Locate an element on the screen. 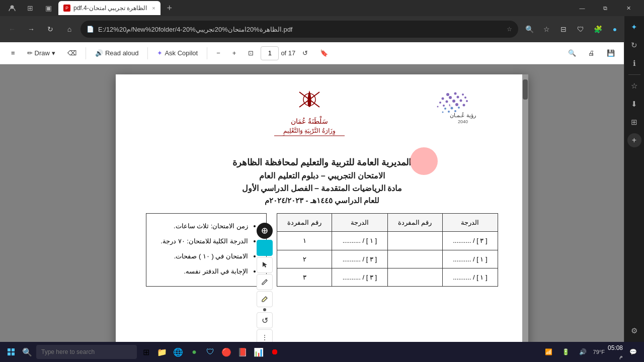 The width and height of the screenshot is (644, 362). battery-icon: 🔋 is located at coordinates (566, 352).